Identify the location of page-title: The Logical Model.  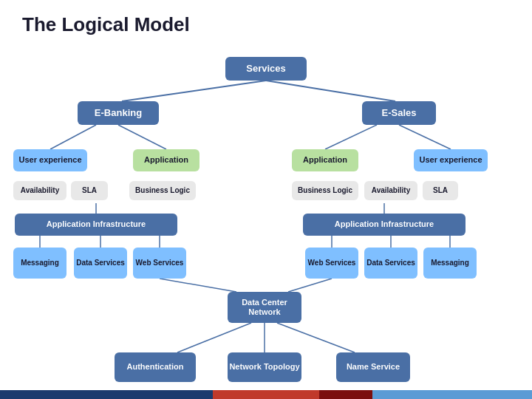
(266, 21).